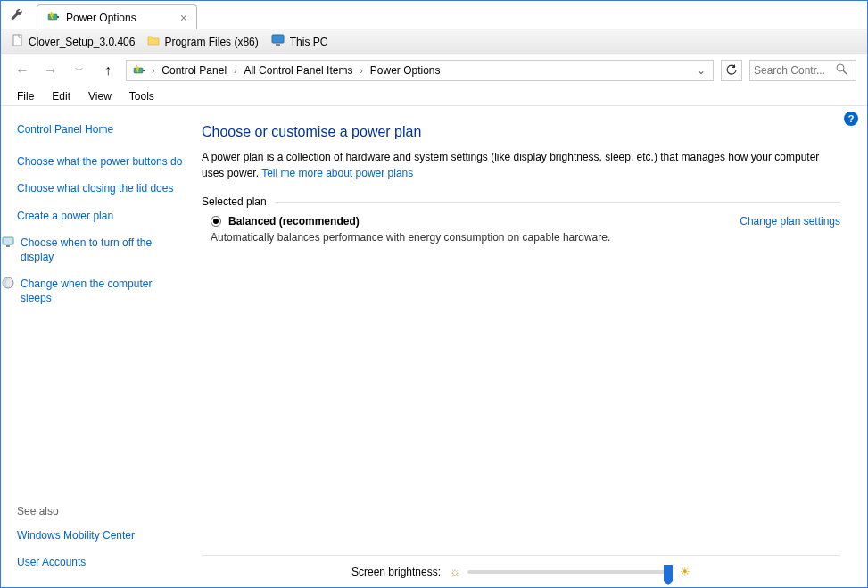 The image size is (868, 588). What do you see at coordinates (851, 119) in the screenshot?
I see `help-icon: ?` at bounding box center [851, 119].